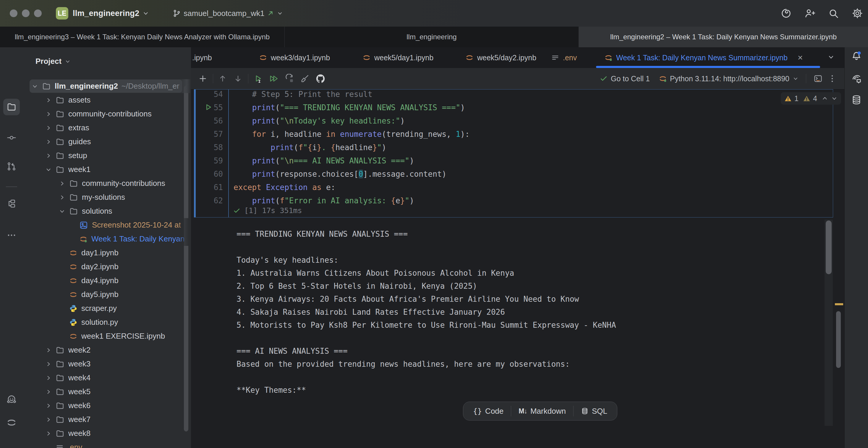 The width and height of the screenshot is (868, 448). I want to click on tree-item: Week 1 Task: Daily Kenyan, so click(107, 239).